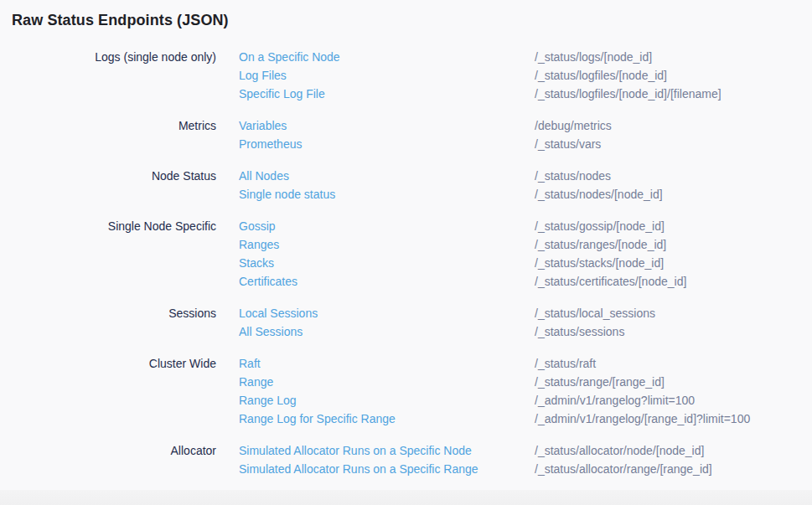 The width and height of the screenshot is (812, 505). What do you see at coordinates (108, 451) in the screenshot?
I see `category-label: Allocator` at bounding box center [108, 451].